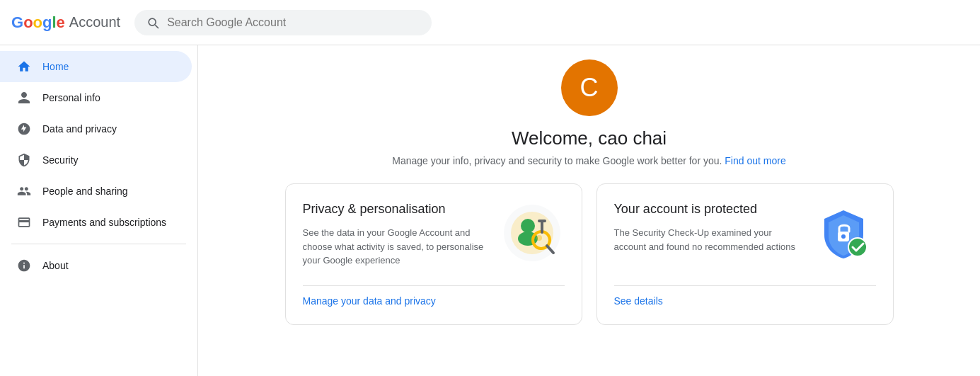 This screenshot has width=980, height=376. Describe the element at coordinates (96, 98) in the screenshot. I see `sidebar-item-personal-info: Personal info` at that location.